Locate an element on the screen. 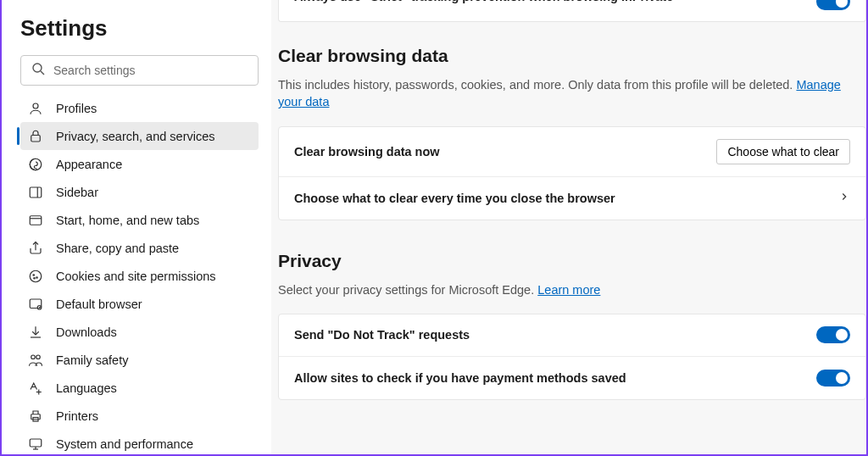 The width and height of the screenshot is (868, 456). sidebar-item-label: Sidebar is located at coordinates (77, 192).